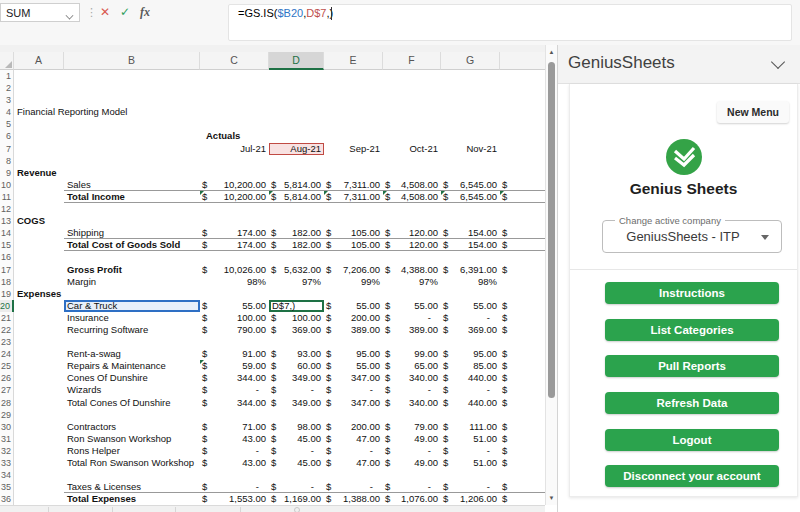 This screenshot has height=512, width=800. I want to click on cell-E16, so click(354, 257).